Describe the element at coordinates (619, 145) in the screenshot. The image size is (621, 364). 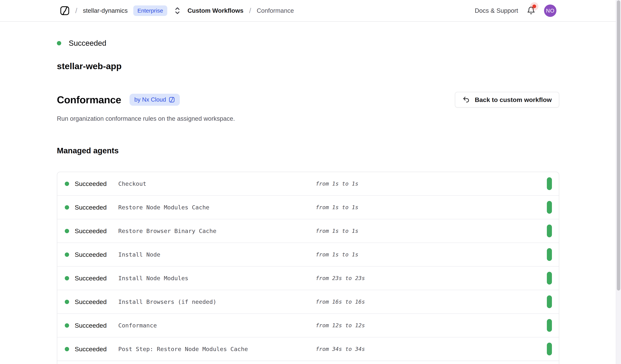
I see `scrollbar-thumb` at that location.